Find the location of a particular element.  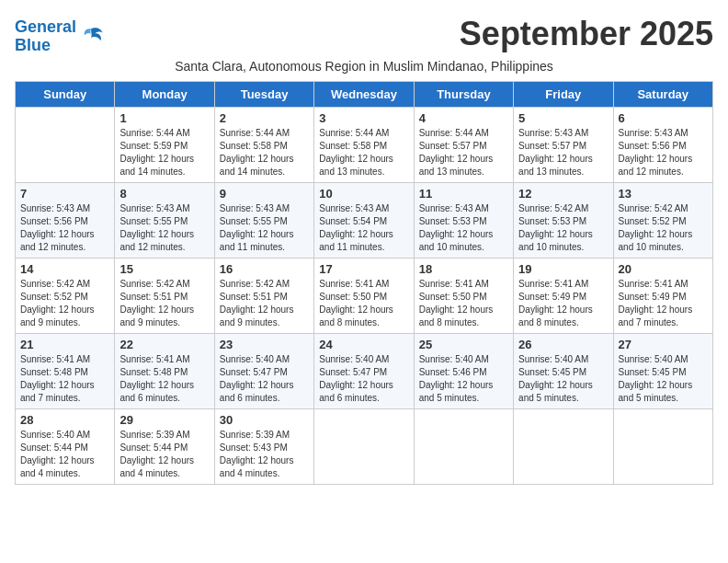

day-number: 5 is located at coordinates (563, 118).